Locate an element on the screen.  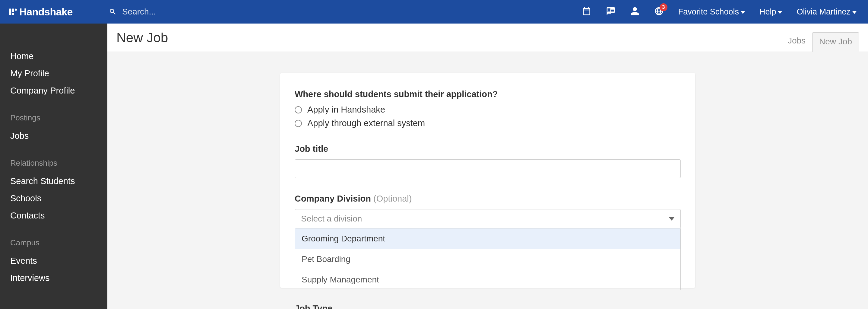
handshake-logo-icon is located at coordinates (13, 11).